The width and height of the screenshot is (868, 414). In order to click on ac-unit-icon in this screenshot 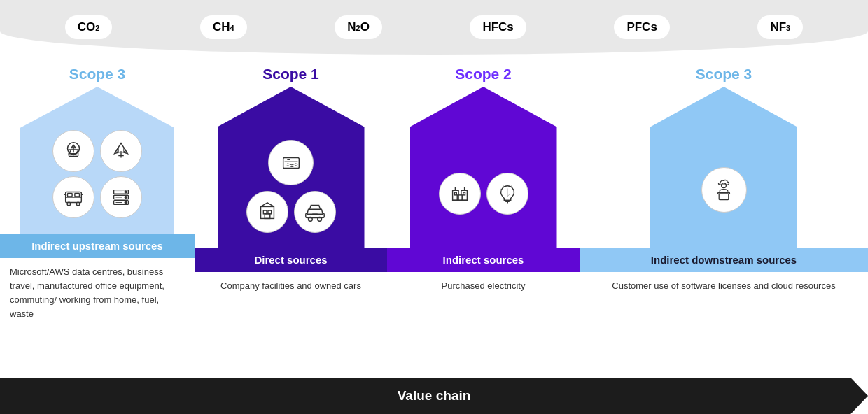, I will do `click(291, 162)`.